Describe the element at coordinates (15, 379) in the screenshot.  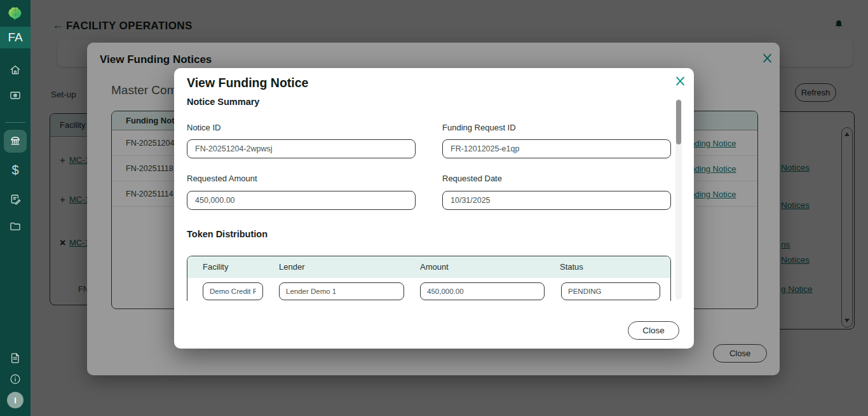
I see `sidebar-item-info` at that location.